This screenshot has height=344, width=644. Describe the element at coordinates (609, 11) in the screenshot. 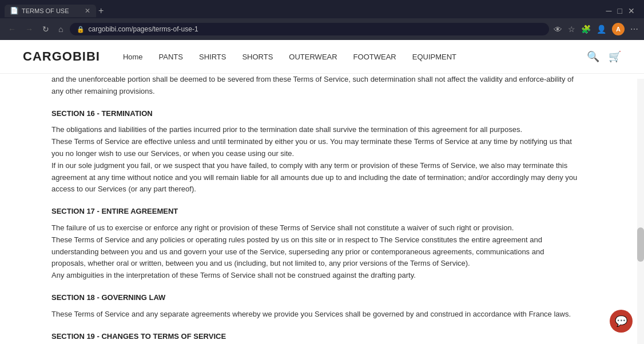

I see `minimize-button: ─` at that location.